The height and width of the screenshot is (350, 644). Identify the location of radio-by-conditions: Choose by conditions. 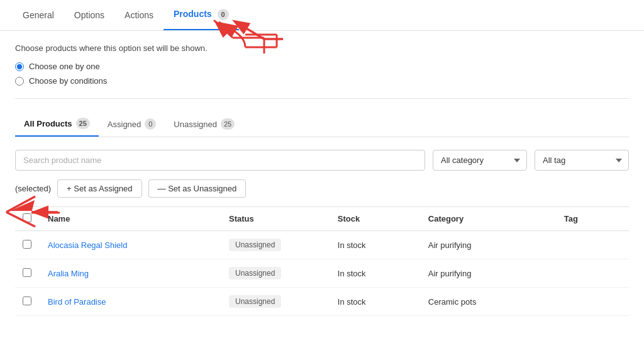
(322, 81).